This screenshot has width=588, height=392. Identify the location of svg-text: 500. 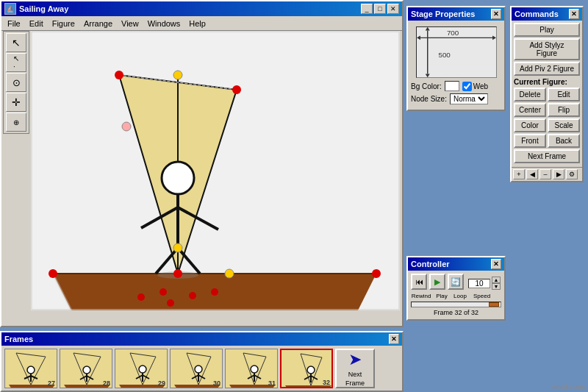
(444, 54).